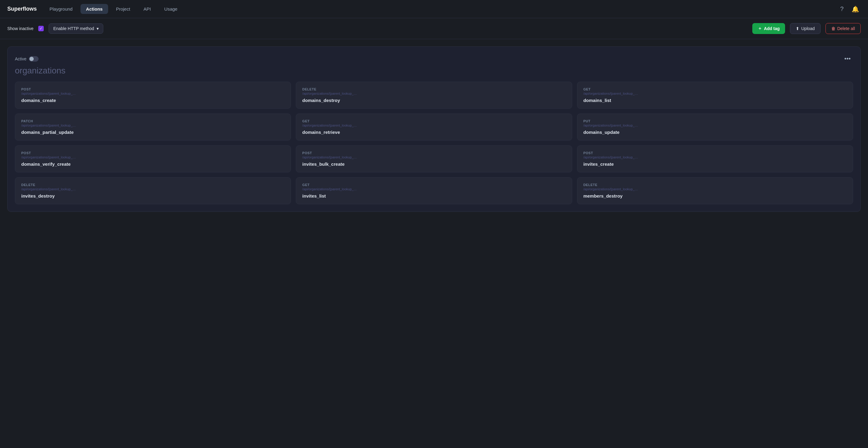 The height and width of the screenshot is (448, 868). I want to click on upload-button: ⬆ Upload, so click(805, 28).